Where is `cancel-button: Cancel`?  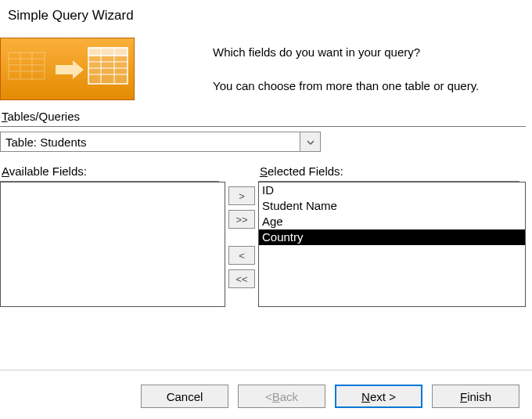
cancel-button: Cancel is located at coordinates (185, 396).